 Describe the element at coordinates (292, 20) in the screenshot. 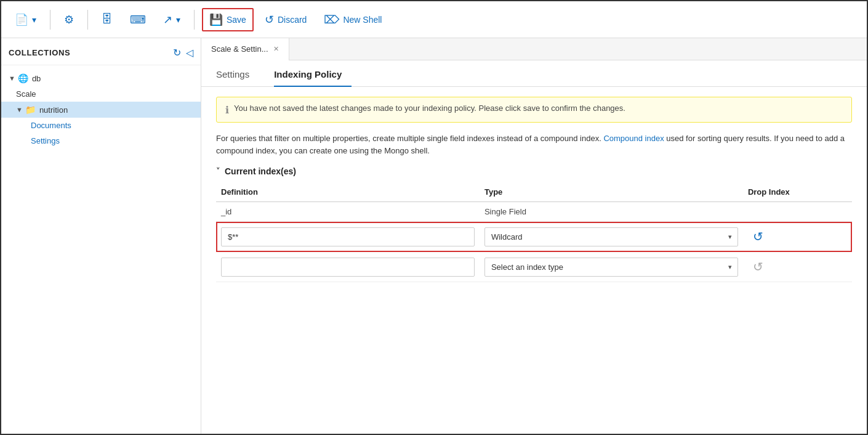

I see `discard-label: Discard` at that location.